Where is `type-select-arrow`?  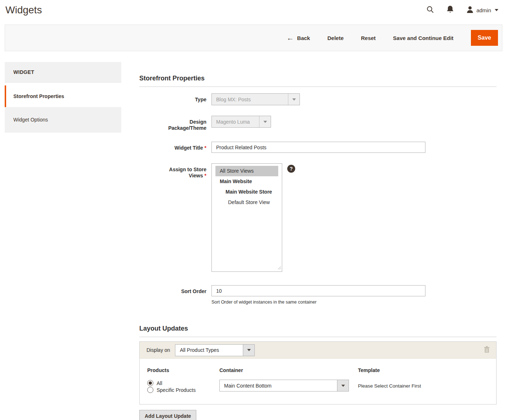 type-select-arrow is located at coordinates (294, 100).